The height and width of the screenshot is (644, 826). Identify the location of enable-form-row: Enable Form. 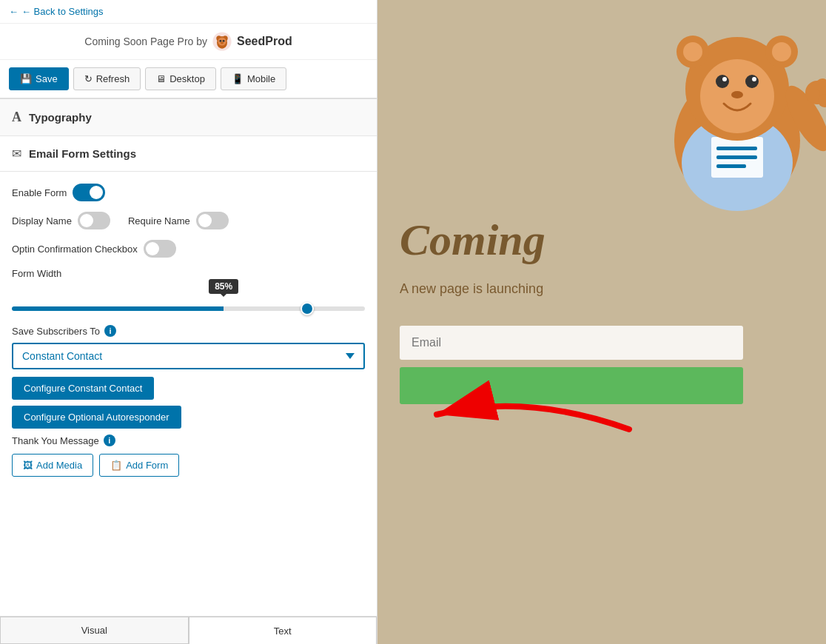
(188, 192).